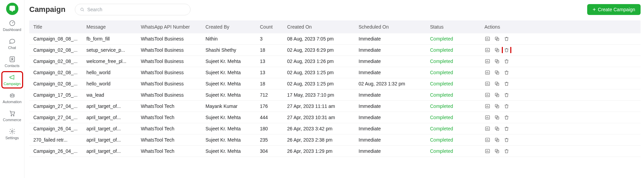  What do you see at coordinates (111, 50) in the screenshot?
I see `cell-message: setup_service_p...` at bounding box center [111, 50].